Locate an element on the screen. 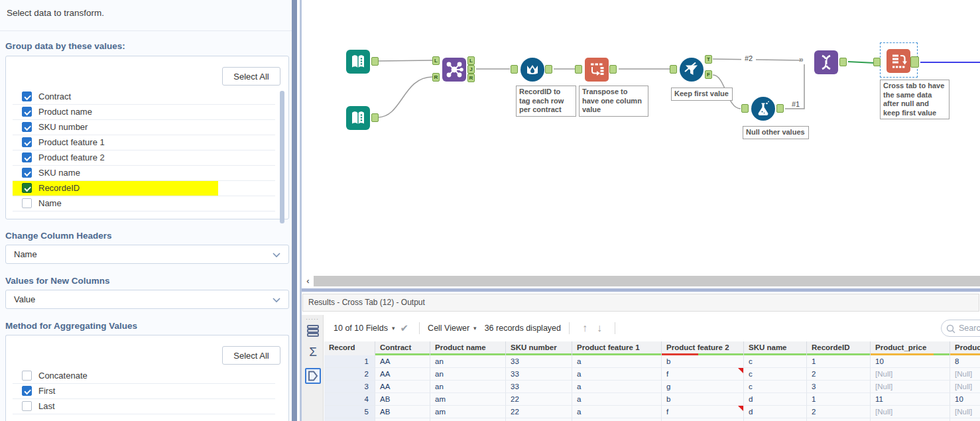 Image resolution: width=980 pixels, height=421 pixels. record-id-tool is located at coordinates (532, 70).